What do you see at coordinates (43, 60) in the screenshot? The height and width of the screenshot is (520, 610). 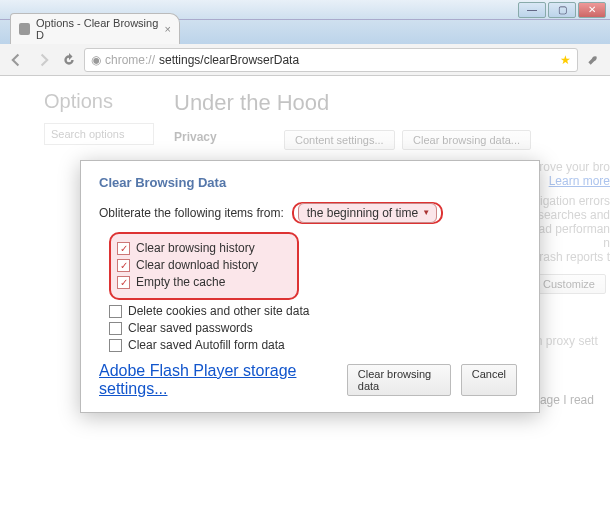 I see `forward-button` at bounding box center [43, 60].